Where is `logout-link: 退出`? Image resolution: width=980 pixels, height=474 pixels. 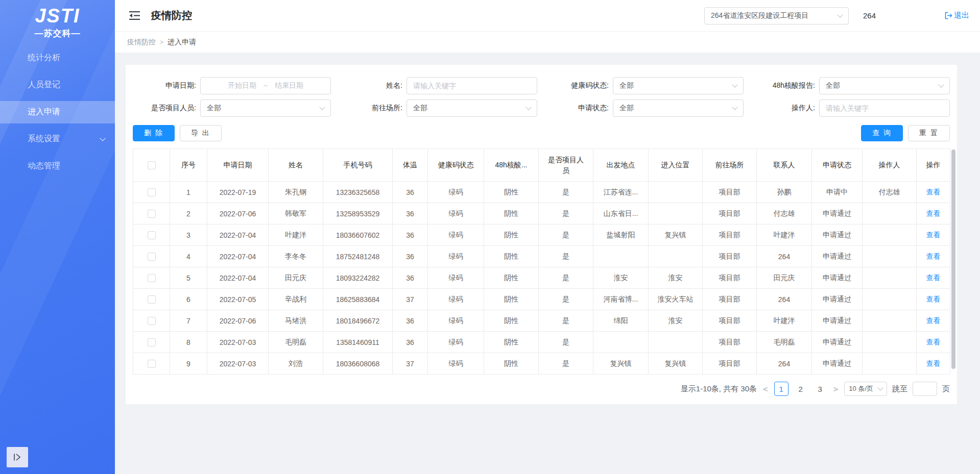
logout-link: 退出 is located at coordinates (957, 15).